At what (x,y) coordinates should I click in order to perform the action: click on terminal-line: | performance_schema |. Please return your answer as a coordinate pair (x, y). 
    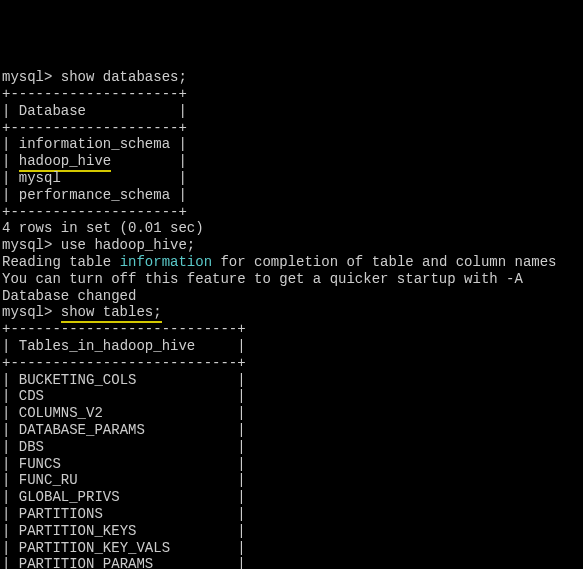
    Looking at the image, I should click on (292, 196).